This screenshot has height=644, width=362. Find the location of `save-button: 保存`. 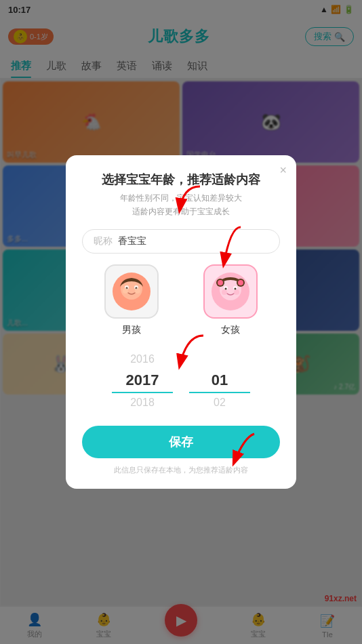

save-button: 保存 is located at coordinates (181, 442).